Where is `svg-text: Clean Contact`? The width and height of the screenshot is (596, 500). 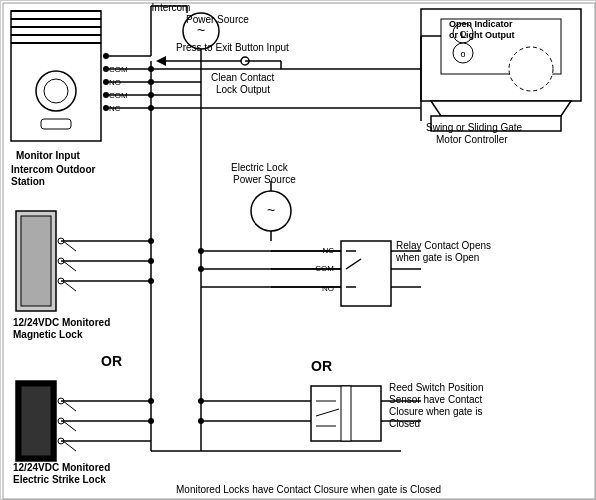
svg-text: Clean Contact is located at coordinates (243, 78).